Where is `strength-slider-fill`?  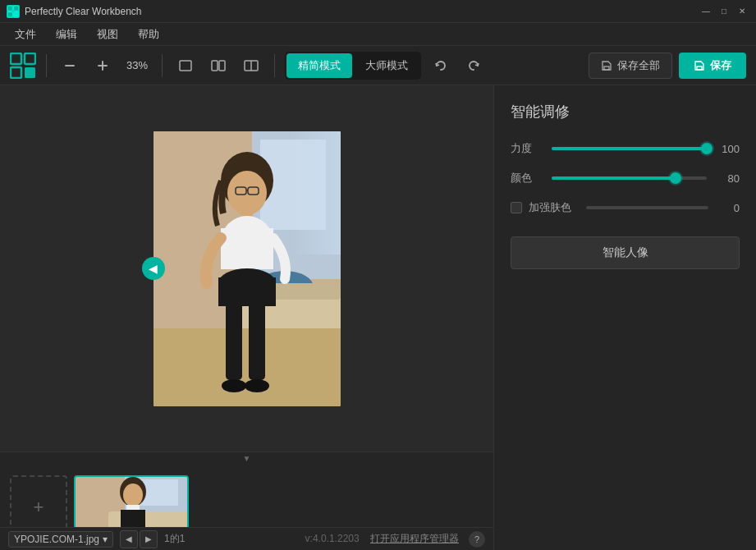
strength-slider-fill is located at coordinates (629, 149).